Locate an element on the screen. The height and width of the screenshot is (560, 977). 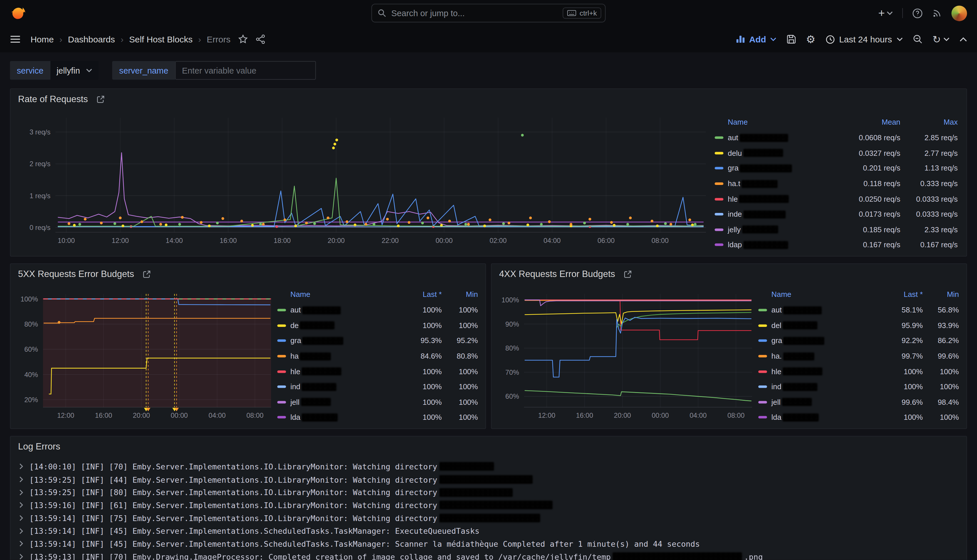
legend-row: ha84.6%80.8% is located at coordinates (377, 356).